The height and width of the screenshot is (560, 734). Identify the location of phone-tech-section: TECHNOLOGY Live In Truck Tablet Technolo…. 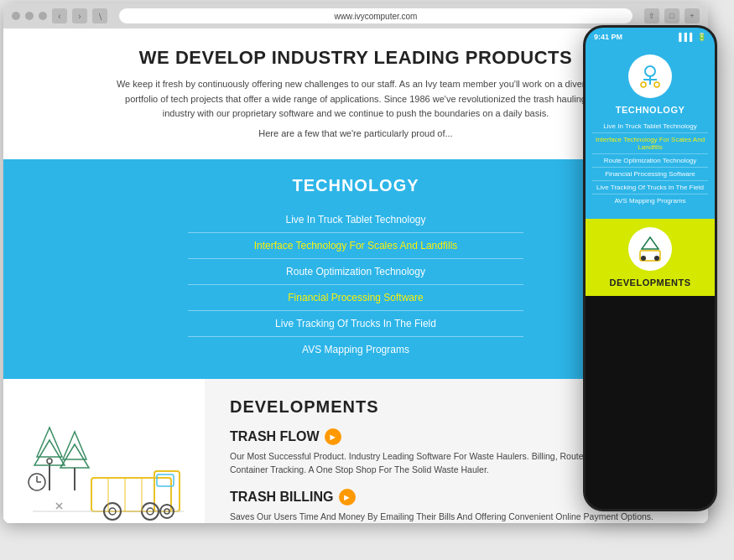
(650, 132).